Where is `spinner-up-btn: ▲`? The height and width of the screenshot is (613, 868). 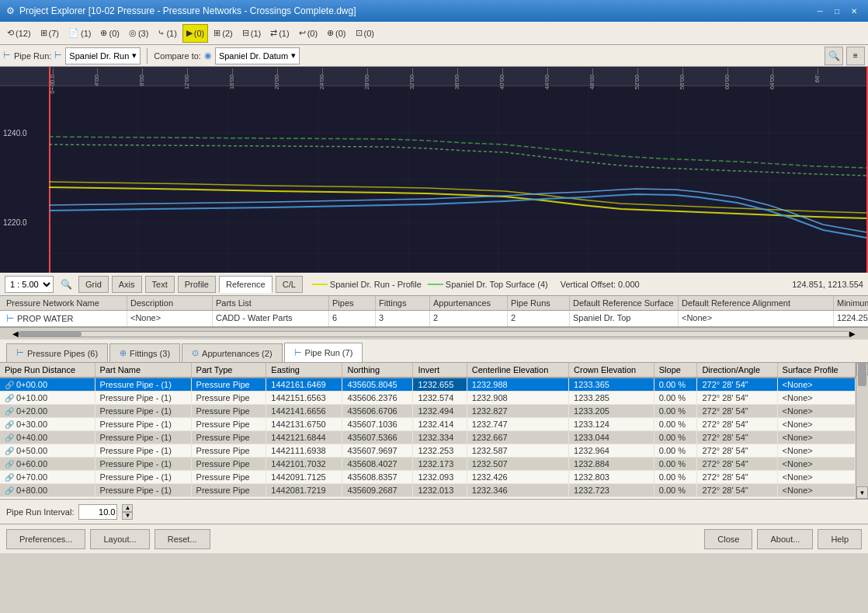
spinner-up-btn: ▲ is located at coordinates (127, 508).